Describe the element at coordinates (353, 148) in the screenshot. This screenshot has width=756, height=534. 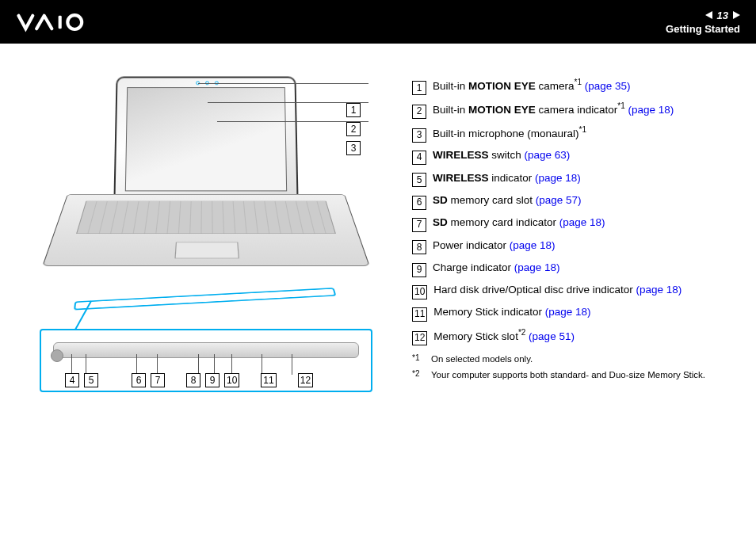
I see `diagram-callout-3: 3` at that location.